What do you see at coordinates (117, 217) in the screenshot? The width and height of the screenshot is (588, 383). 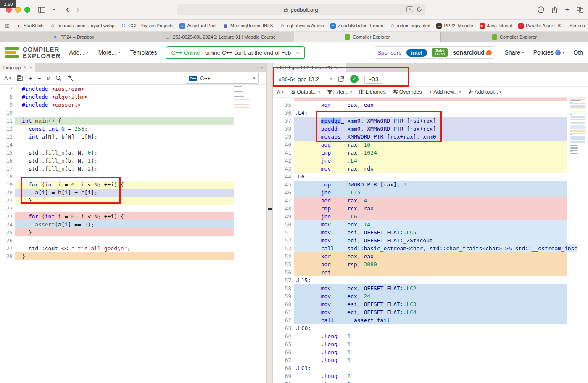 I see `code-line-23: 23 for (int i = 0; i < N; ++i) {` at bounding box center [117, 217].